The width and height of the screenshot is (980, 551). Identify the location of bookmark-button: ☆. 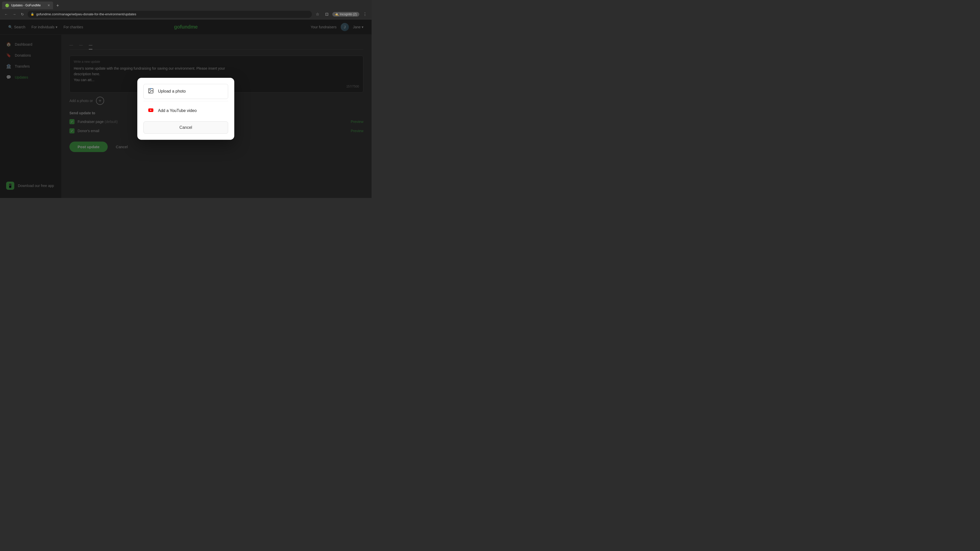
(317, 14).